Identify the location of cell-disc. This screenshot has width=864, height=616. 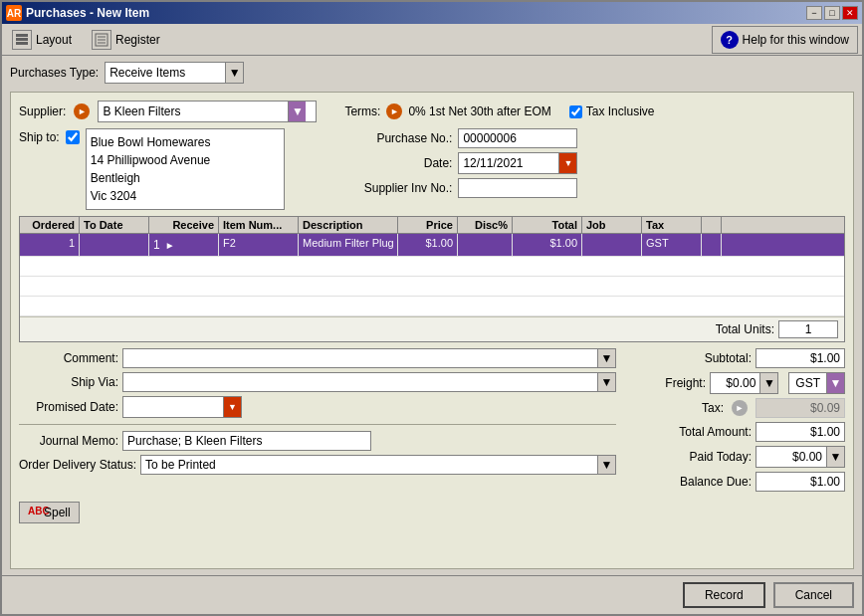
(486, 245).